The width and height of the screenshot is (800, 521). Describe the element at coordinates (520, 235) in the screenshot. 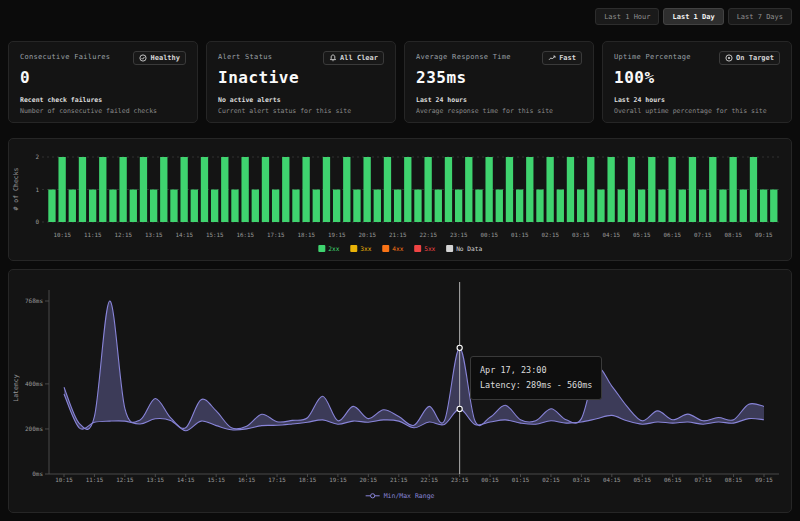

I see `svg-text: 01:15` at that location.